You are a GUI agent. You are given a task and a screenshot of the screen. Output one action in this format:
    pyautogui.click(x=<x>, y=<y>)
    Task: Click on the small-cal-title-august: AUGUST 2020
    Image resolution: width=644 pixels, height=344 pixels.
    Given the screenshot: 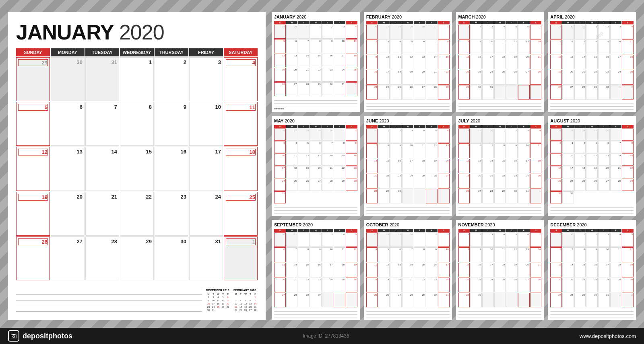 What is the action you would take?
    pyautogui.click(x=592, y=121)
    